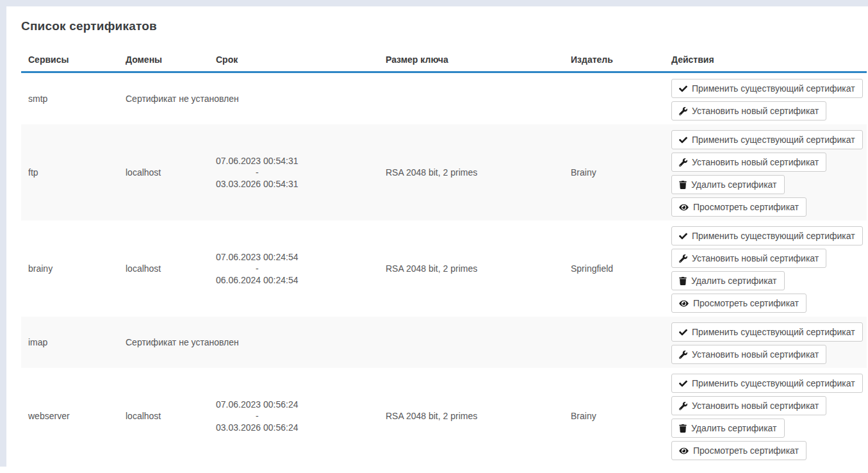 The width and height of the screenshot is (868, 473). I want to click on service-name: brainy, so click(70, 269).